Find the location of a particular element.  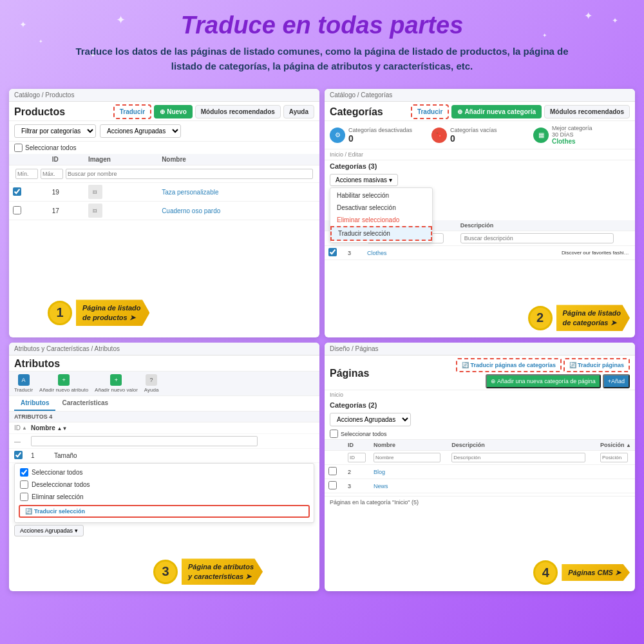

breadcrumb-pages: Diseño / Páginas is located at coordinates (480, 349).